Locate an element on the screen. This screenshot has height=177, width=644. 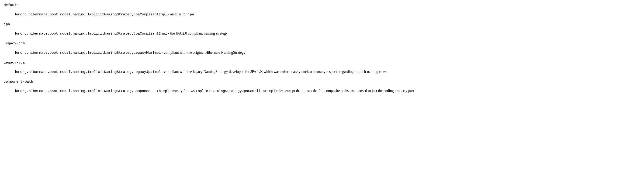
desc-component-path: for org.hibernate.boot.model.naming.Impl… is located at coordinates (328, 91).